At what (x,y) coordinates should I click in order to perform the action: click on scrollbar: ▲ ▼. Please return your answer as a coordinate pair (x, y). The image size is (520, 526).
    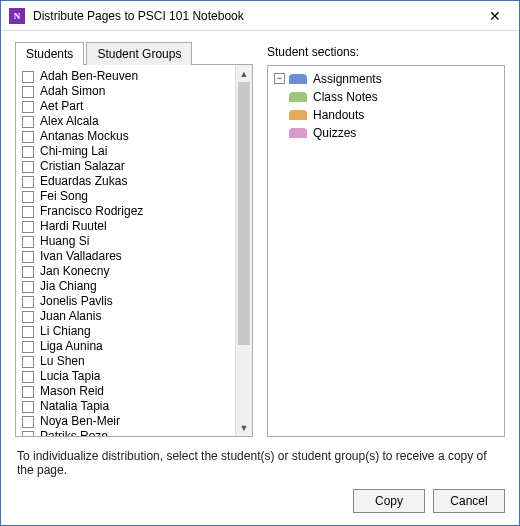
    Looking at the image, I should click on (244, 250).